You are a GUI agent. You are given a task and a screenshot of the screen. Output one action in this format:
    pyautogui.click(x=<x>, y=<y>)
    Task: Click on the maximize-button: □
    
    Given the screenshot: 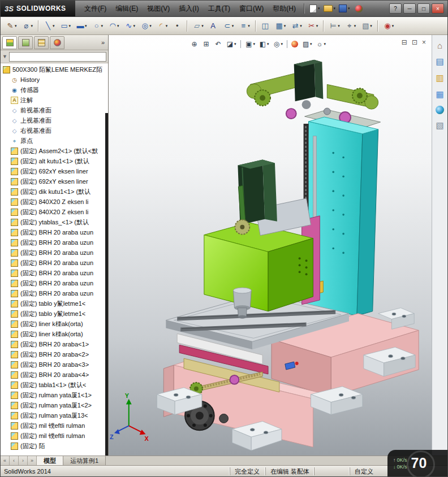 What is the action you would take?
    pyautogui.click(x=424, y=8)
    